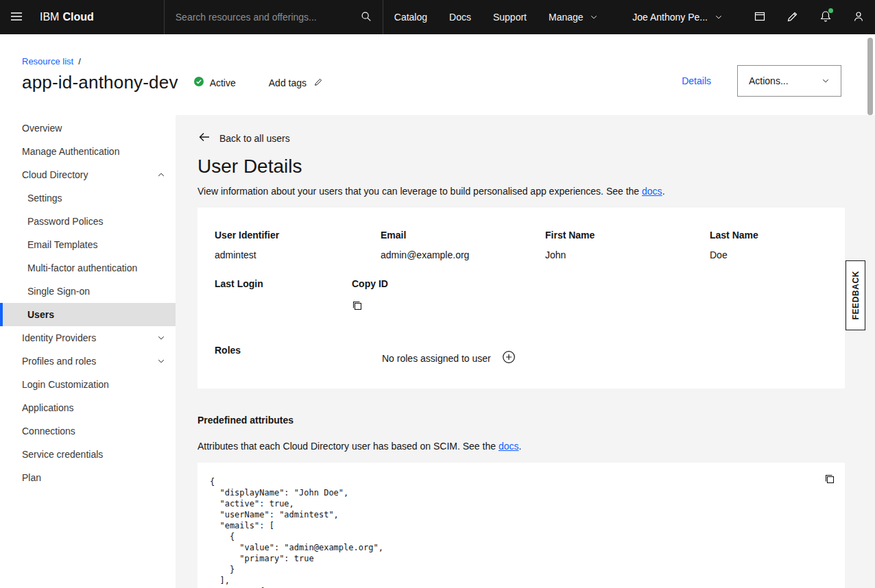 The height and width of the screenshot is (588, 875). I want to click on sidebar-item-label: Connections, so click(49, 431).